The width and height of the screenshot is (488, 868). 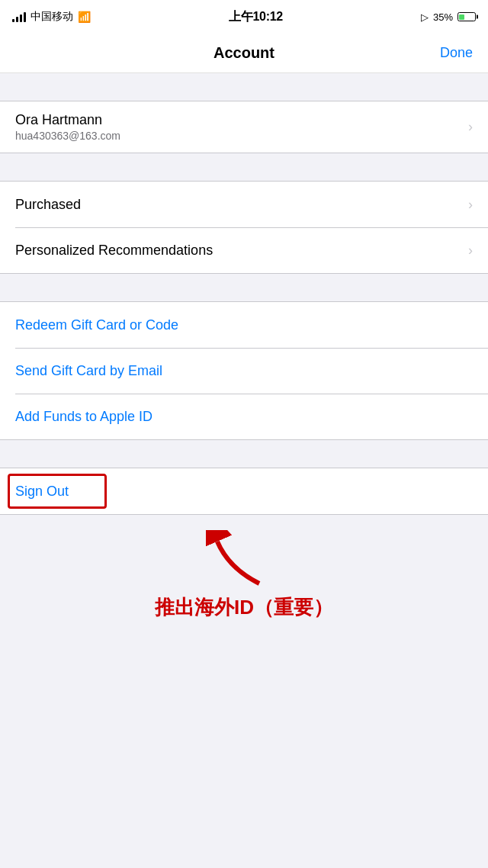 What do you see at coordinates (244, 491) in the screenshot?
I see `sign-out-item: Sign Out` at bounding box center [244, 491].